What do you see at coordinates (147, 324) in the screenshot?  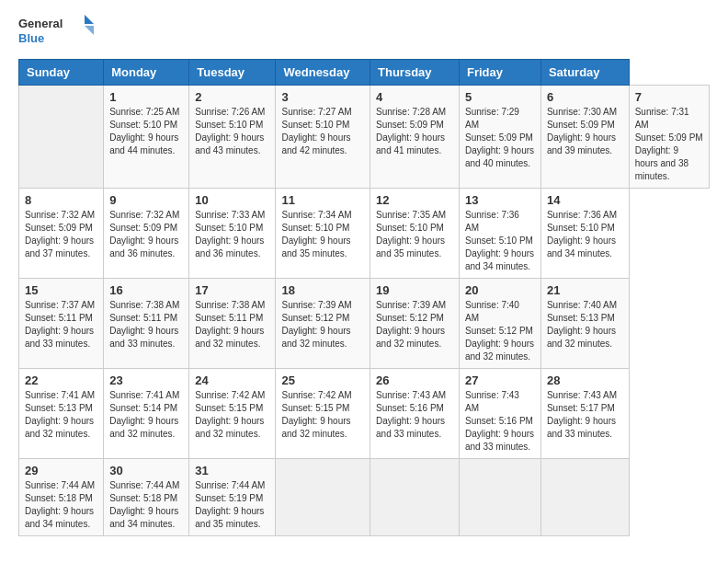 I see `calendar-day-cell: 16Sunrise: 7:38 AMSunset: 5:11 PMDayligh…` at bounding box center [147, 324].